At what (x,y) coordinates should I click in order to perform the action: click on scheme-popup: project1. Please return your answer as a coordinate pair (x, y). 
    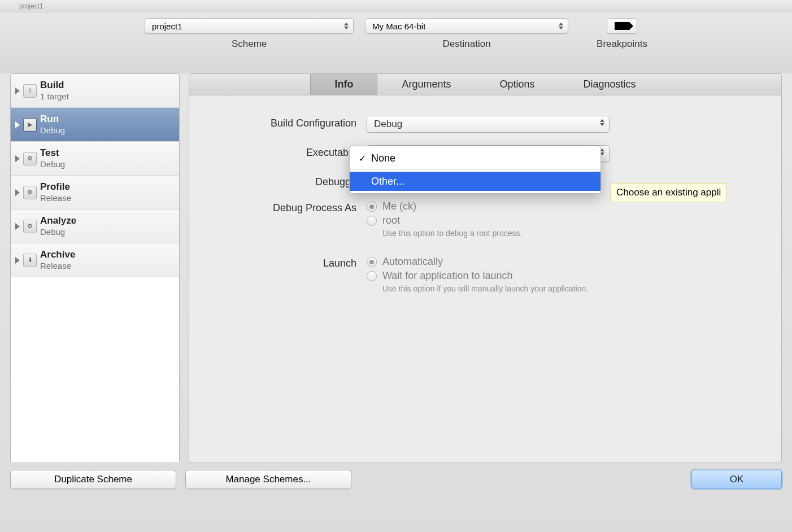
    Looking at the image, I should click on (249, 26).